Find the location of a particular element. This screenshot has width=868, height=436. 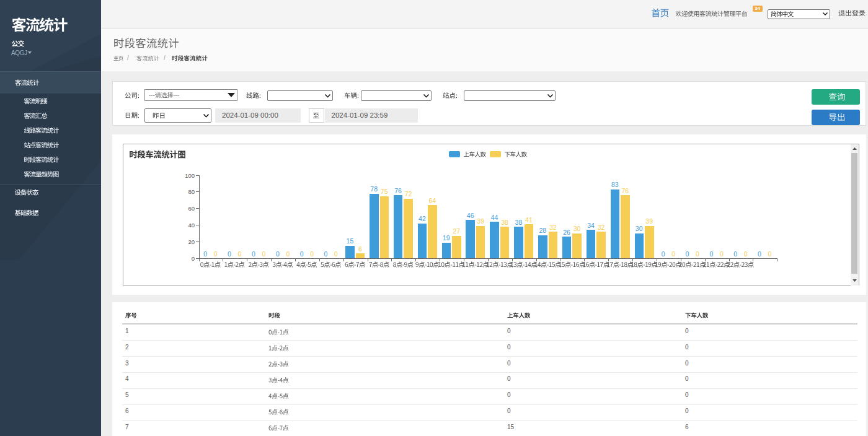

svg-text: 40 is located at coordinates (191, 225).